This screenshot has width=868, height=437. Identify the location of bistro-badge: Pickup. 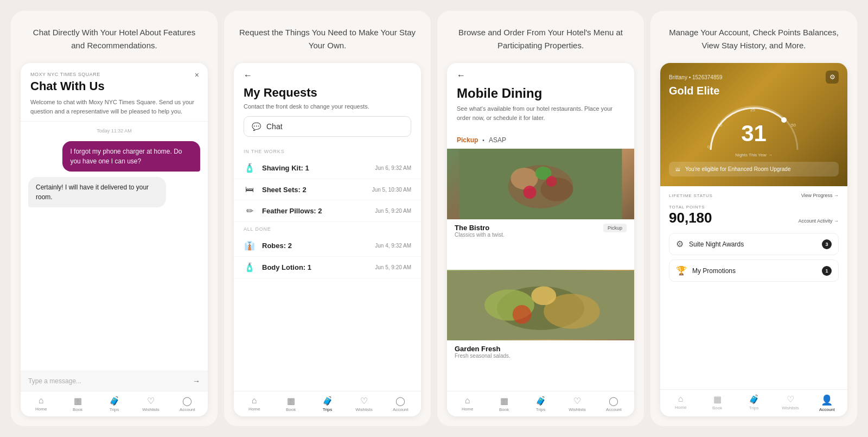
(615, 228).